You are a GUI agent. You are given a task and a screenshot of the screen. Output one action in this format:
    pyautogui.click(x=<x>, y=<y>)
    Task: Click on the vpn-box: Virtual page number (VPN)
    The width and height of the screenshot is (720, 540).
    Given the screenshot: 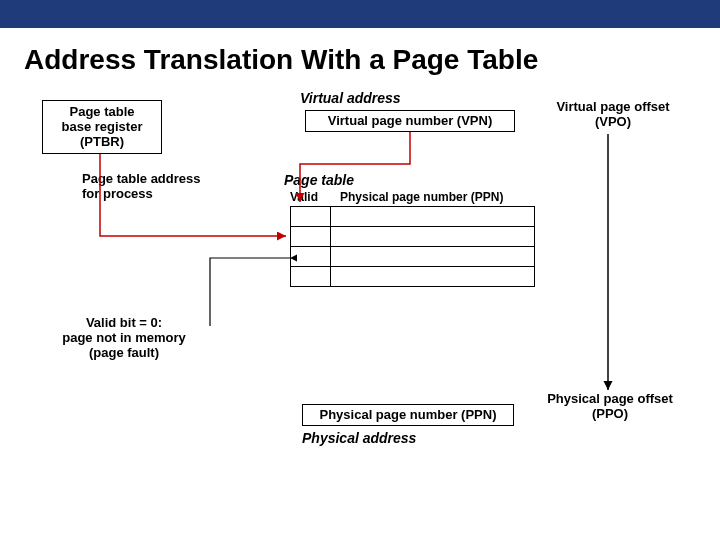 What is the action you would take?
    pyautogui.click(x=410, y=121)
    